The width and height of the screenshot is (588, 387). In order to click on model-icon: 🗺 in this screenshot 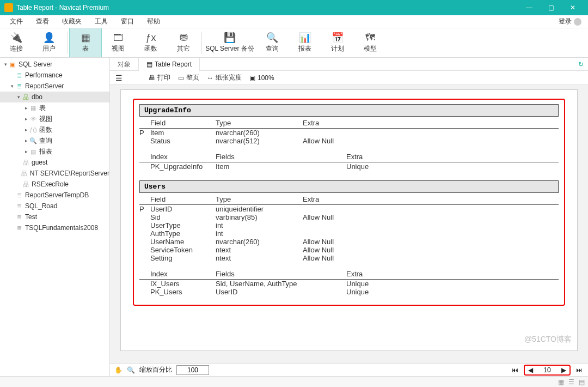, I will do `click(370, 38)`.